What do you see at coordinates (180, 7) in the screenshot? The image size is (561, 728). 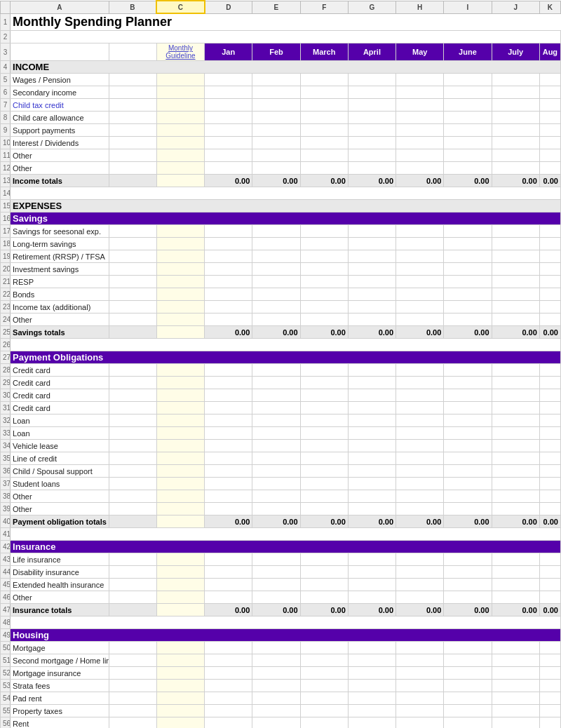 I see `col-c-header: C` at bounding box center [180, 7].